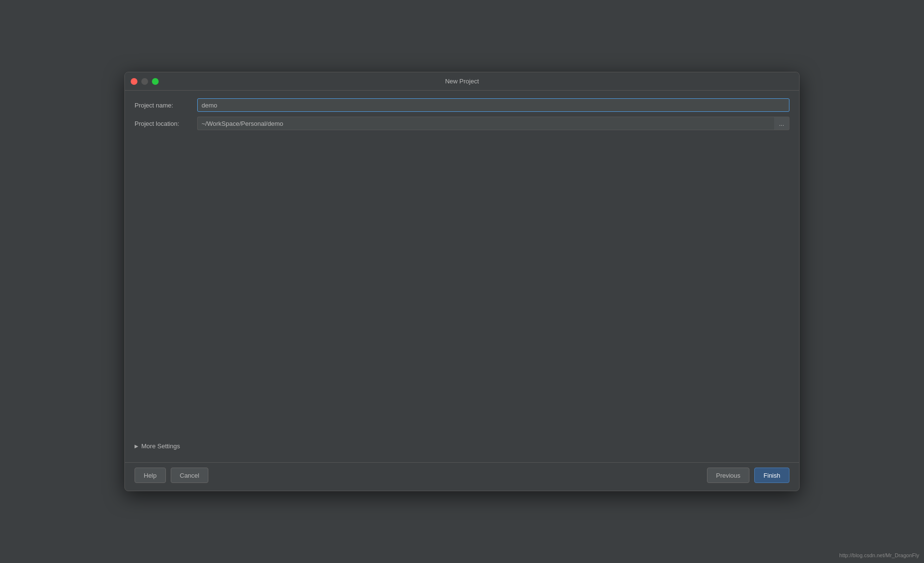 The image size is (924, 563). What do you see at coordinates (145, 81) in the screenshot?
I see `window-controls` at bounding box center [145, 81].